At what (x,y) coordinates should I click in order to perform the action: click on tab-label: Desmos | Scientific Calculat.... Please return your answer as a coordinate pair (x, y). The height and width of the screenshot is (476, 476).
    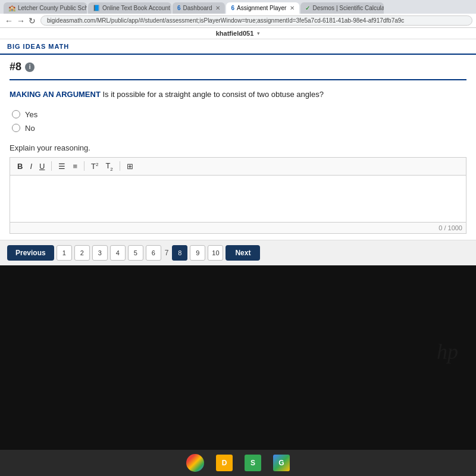
    Looking at the image, I should click on (348, 8).